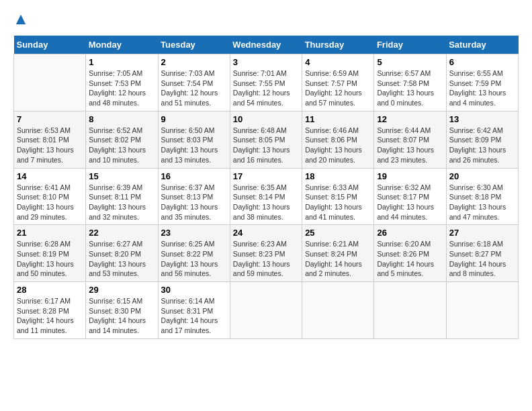  Describe the element at coordinates (193, 310) in the screenshot. I see `calendar-cell: 30Sunrise: 6:14 AMSunset: 8:31 PMDayligh…` at that location.